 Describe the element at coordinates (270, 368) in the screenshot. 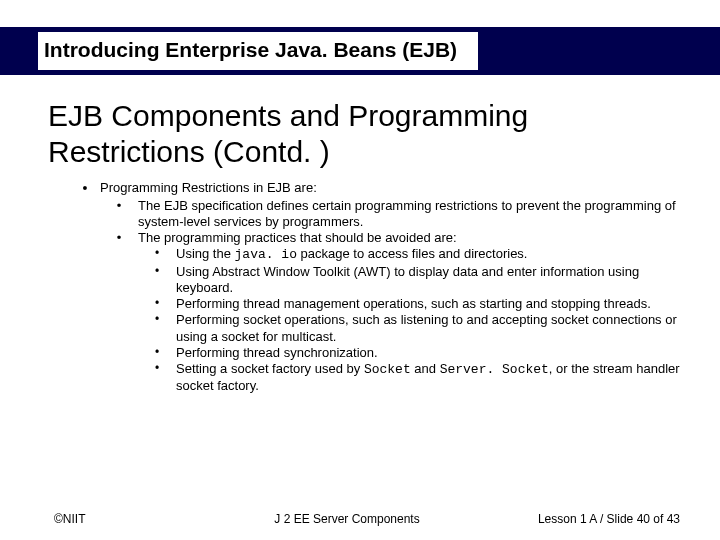

I see `text-frag: Setting a socket factory used by` at that location.